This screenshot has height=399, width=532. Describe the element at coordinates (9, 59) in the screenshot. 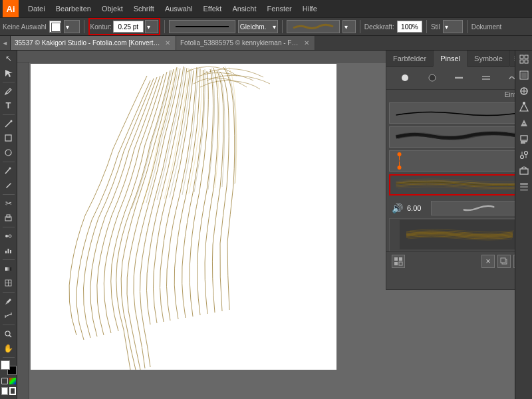

I see `tool-select: ↖` at that location.